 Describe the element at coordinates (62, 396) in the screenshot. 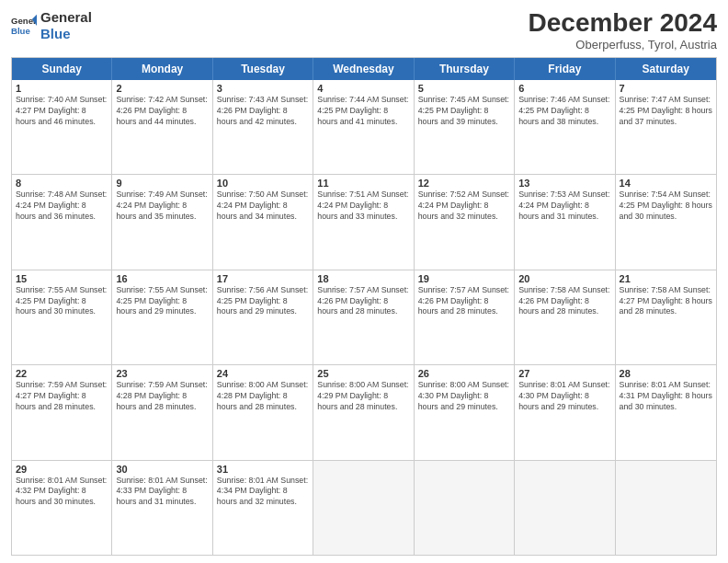

I see `day-info: Sunrise: 7:59 AM Sunset: 4:27 PM Dayligh…` at that location.